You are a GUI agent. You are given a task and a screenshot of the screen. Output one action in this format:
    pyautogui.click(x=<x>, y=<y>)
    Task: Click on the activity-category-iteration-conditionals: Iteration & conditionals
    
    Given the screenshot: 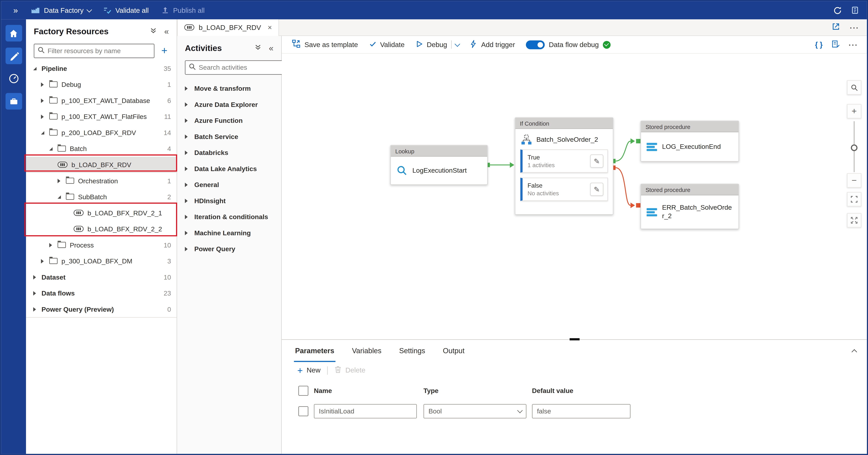 What is the action you would take?
    pyautogui.click(x=229, y=217)
    